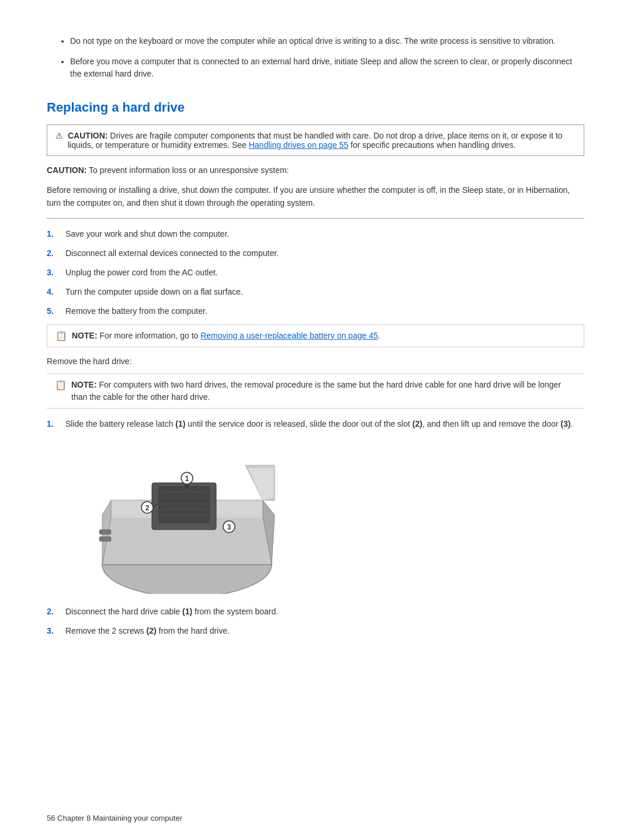 The width and height of the screenshot is (631, 840). I want to click on note-label-2: NOTE:, so click(84, 385).